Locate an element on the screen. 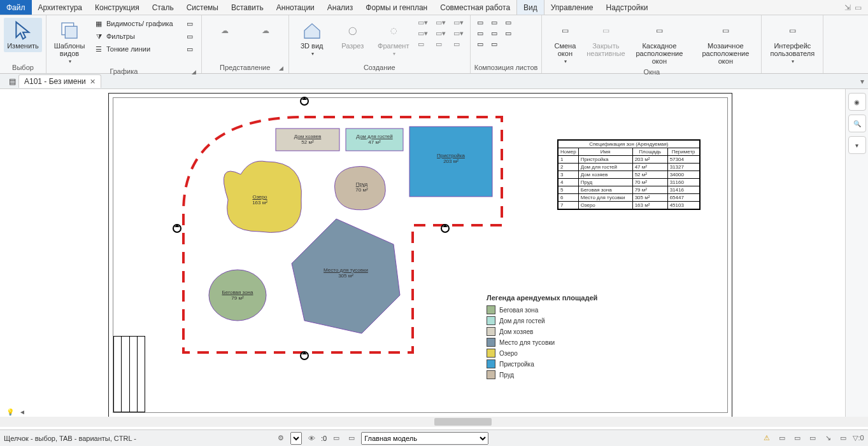  user-interface-button: ▭Интерфейс пользователя▾ is located at coordinates (792, 42).